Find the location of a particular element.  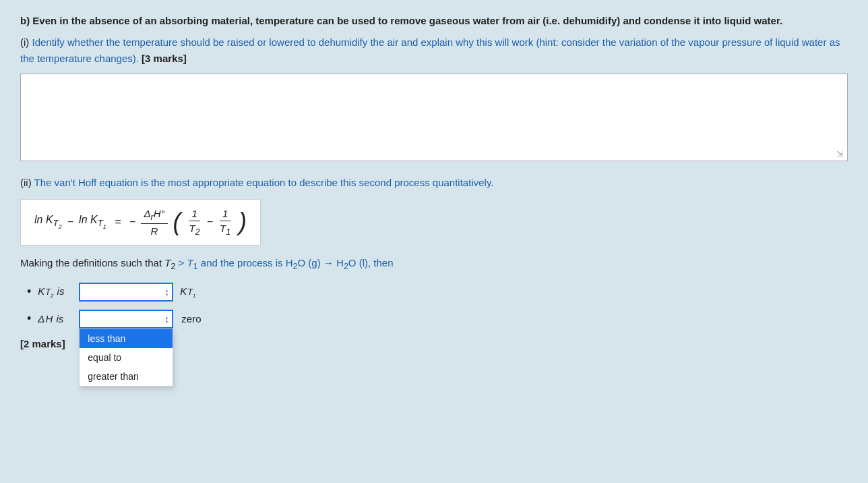

part-b-header-text: b) Even in the absence of an absorbing m… is located at coordinates (402, 20).